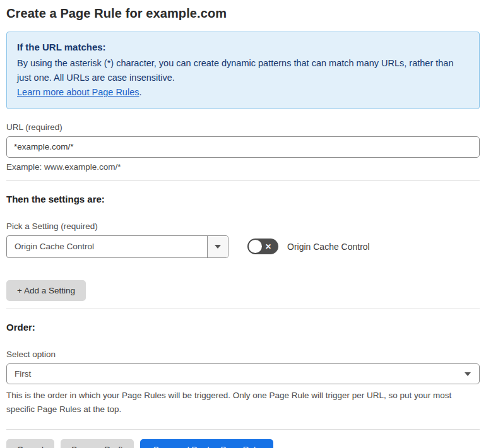 This screenshot has height=448, width=486. I want to click on url-example-text: Example: www.example.com/*, so click(243, 167).